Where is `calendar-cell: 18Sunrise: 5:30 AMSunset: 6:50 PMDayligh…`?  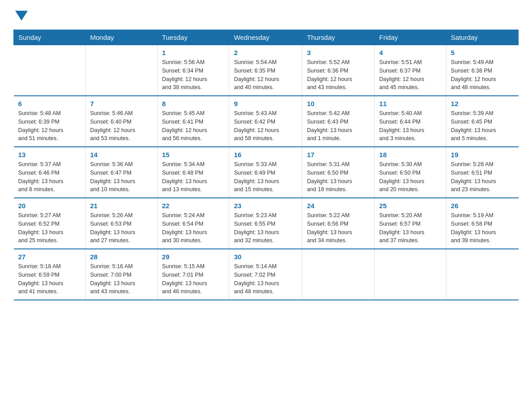
calendar-cell: 18Sunrise: 5:30 AMSunset: 6:50 PMDayligh… is located at coordinates (410, 172).